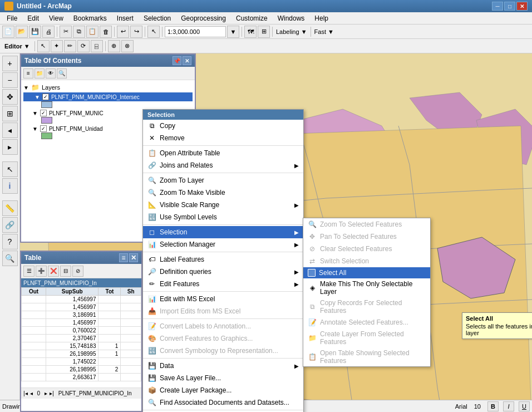 Image resolution: width=532 pixels, height=412 pixels. What do you see at coordinates (43, 46) in the screenshot?
I see `edit-tool: ↖` at bounding box center [43, 46].